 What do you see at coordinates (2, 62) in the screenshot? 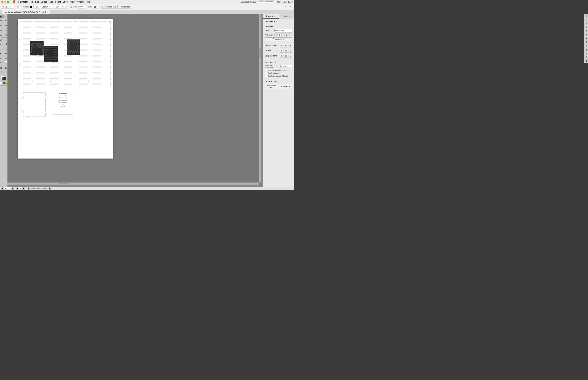
I see `symbol-sprayer-tool: ⊛` at bounding box center [2, 62].